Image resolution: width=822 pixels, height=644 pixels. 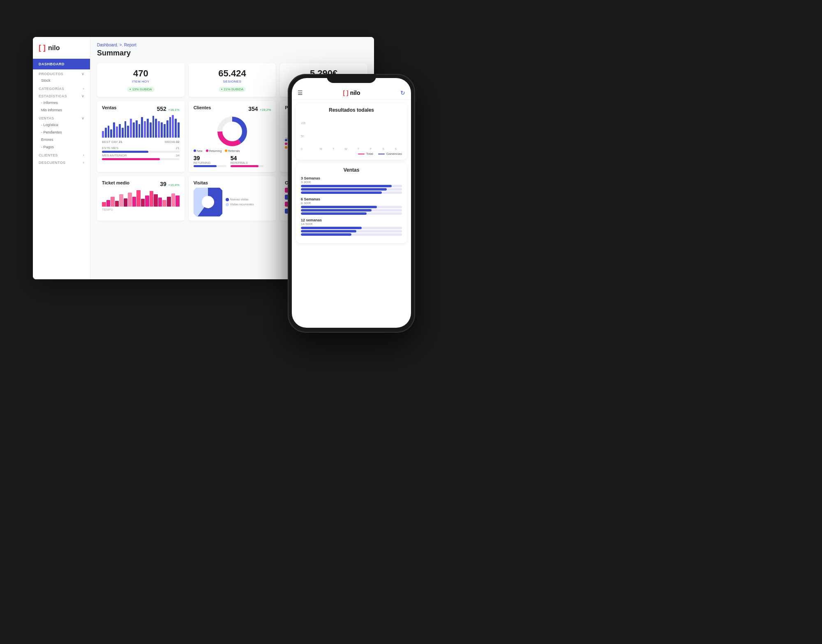 What do you see at coordinates (351, 203) in the screenshot?
I see `phone-container: ☰ [ ] nilo ↻ Resultados todales 10h 5h 0` at bounding box center [351, 203].